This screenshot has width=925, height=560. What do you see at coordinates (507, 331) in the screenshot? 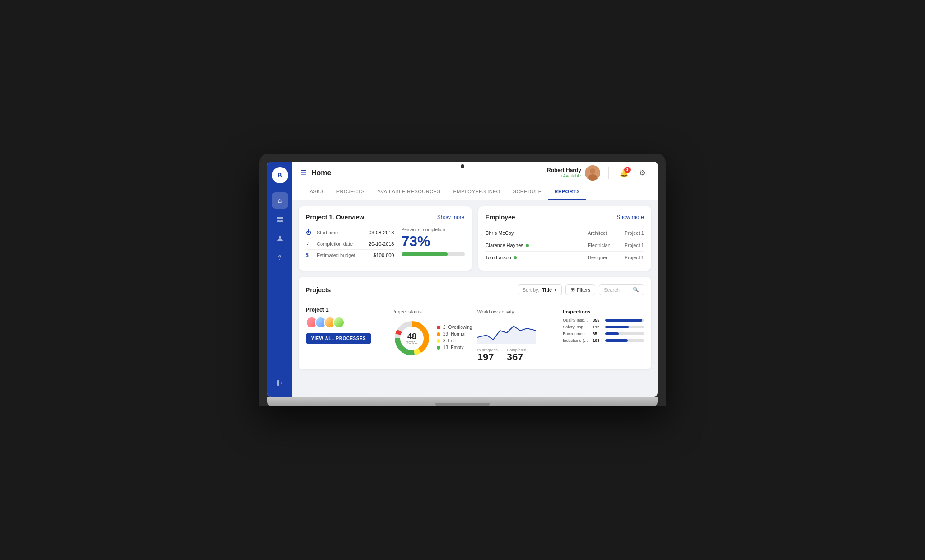
I see `workflow-chart` at bounding box center [507, 331].